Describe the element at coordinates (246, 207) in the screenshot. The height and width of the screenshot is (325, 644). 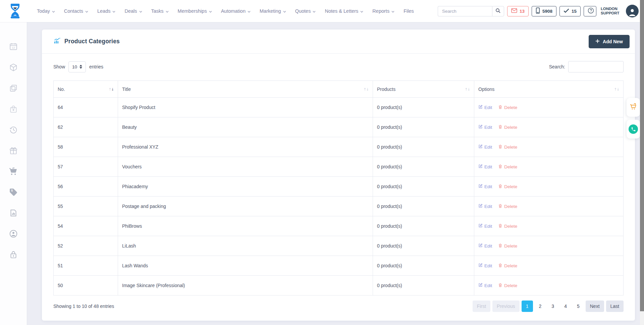
I see `cell-title: Postage and packing` at that location.